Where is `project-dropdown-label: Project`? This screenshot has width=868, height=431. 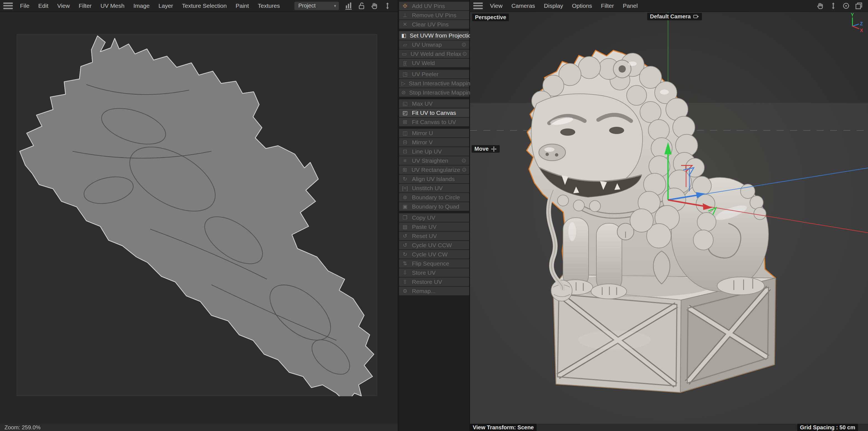 project-dropdown-label: Project is located at coordinates (314, 5).